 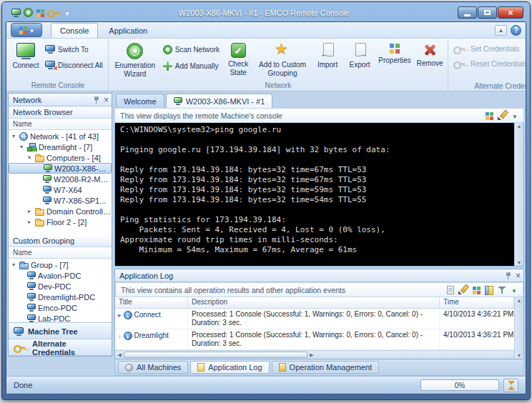 What do you see at coordinates (266, 11) in the screenshot?
I see `titlebar: W2003-X86-MKVI - #1 - EMCO Remote Consol…` at bounding box center [266, 11].